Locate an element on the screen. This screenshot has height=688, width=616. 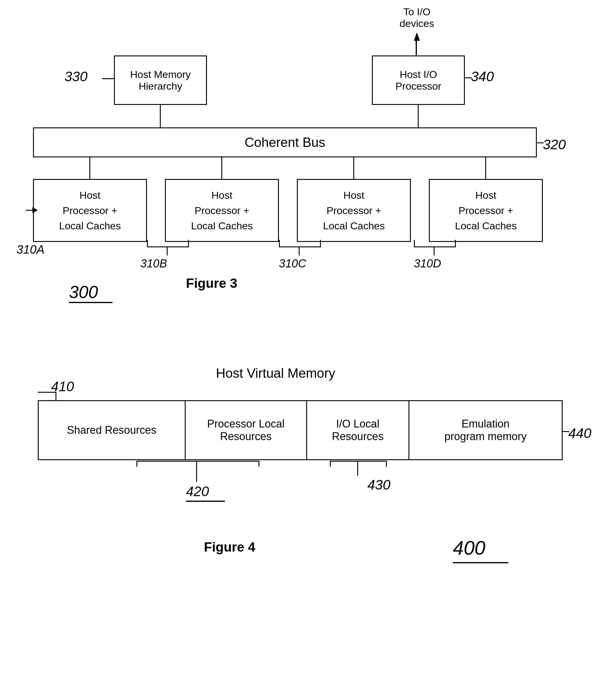
label-340: 340 is located at coordinates (482, 76).